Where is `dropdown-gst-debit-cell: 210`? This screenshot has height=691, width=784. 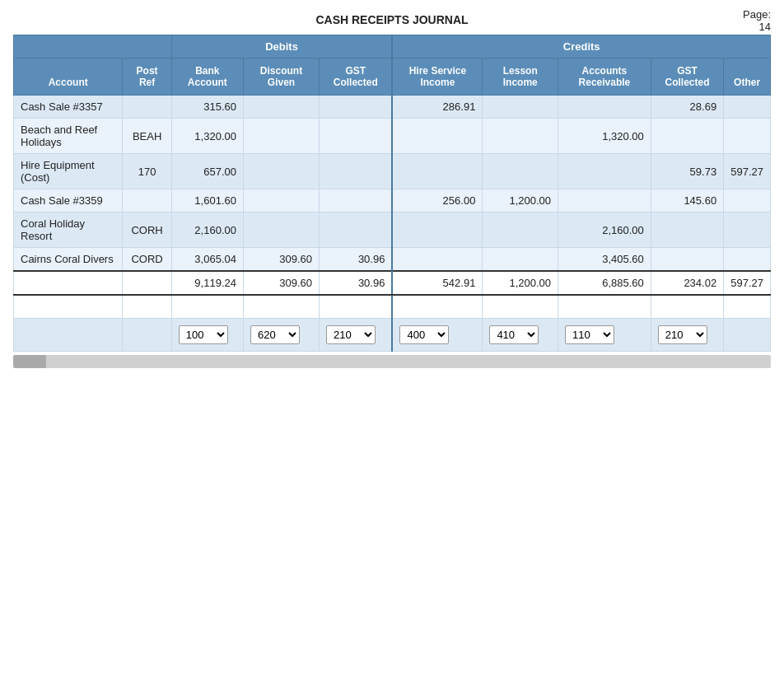 dropdown-gst-debit-cell: 210 is located at coordinates (356, 334).